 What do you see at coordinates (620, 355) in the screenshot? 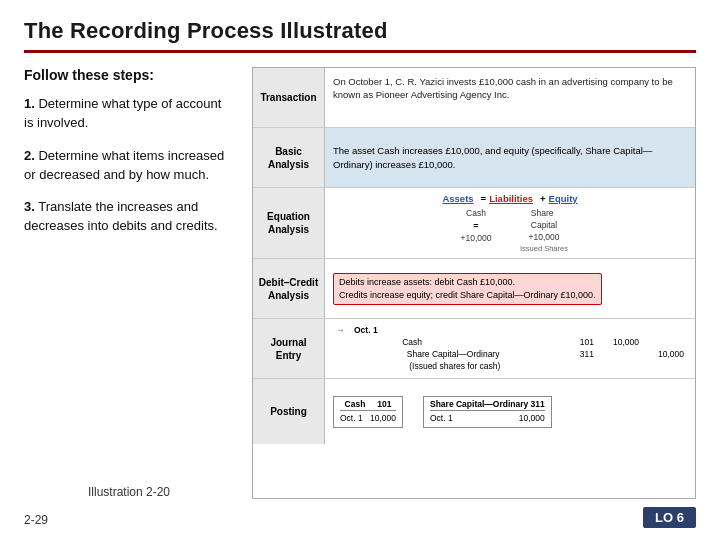
I see `journal-debit-share` at bounding box center [620, 355].